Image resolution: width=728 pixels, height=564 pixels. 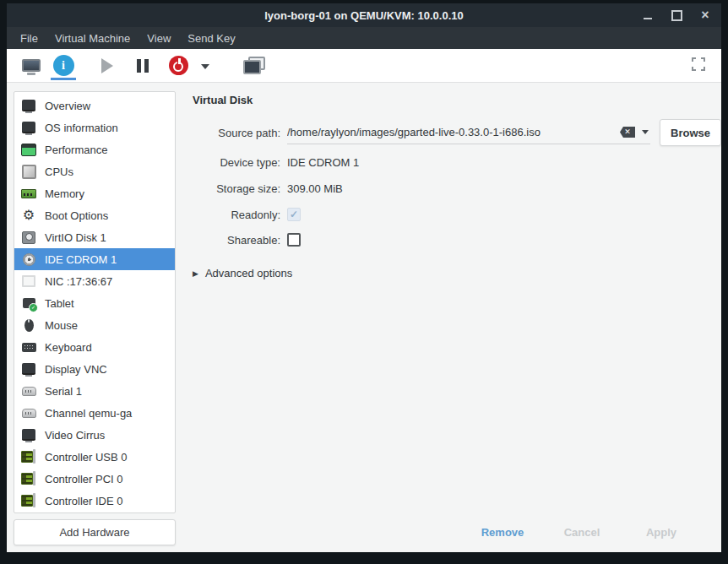 I want to click on menu-virtual-machine: Virtual Machine, so click(x=93, y=39).